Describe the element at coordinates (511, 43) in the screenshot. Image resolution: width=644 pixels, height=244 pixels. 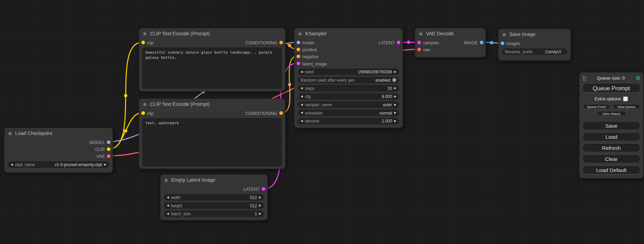
I see `input-slot-images: images` at that location.